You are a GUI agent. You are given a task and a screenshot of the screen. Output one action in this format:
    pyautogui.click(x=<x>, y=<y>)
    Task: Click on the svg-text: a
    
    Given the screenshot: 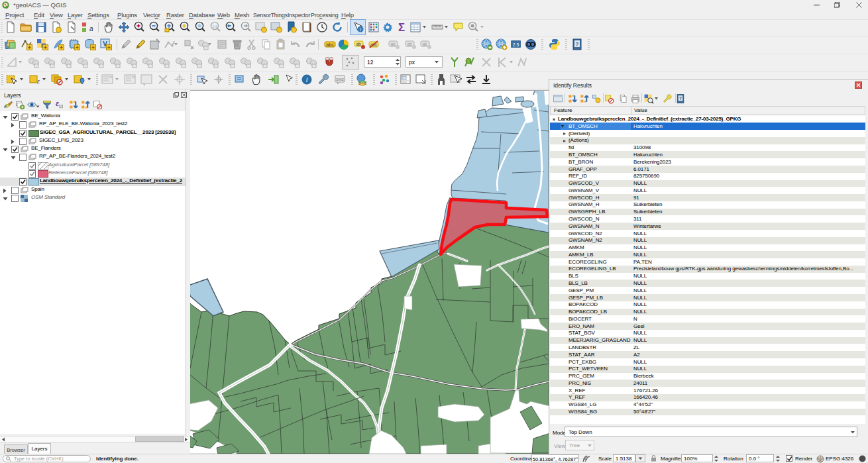 What is the action you would take?
    pyautogui.click(x=91, y=29)
    